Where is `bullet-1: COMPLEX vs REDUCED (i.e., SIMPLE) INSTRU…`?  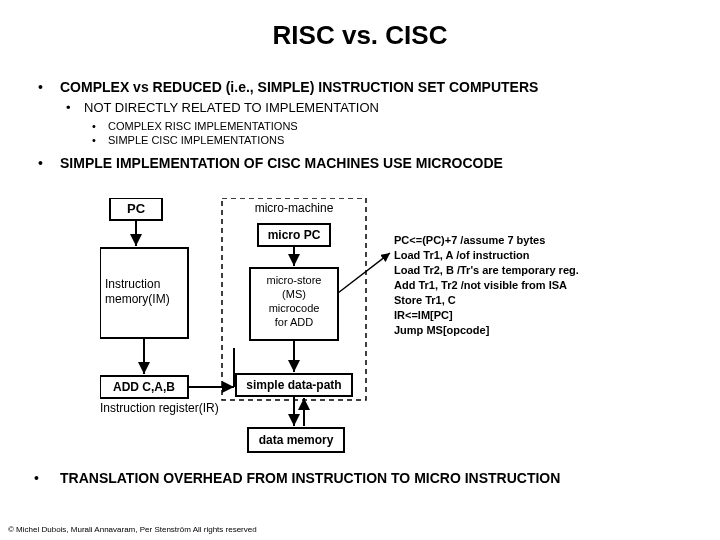
bullet-1: COMPLEX vs REDUCED (i.e., SIMPLE) INSTRU… is located at coordinates (367, 113).